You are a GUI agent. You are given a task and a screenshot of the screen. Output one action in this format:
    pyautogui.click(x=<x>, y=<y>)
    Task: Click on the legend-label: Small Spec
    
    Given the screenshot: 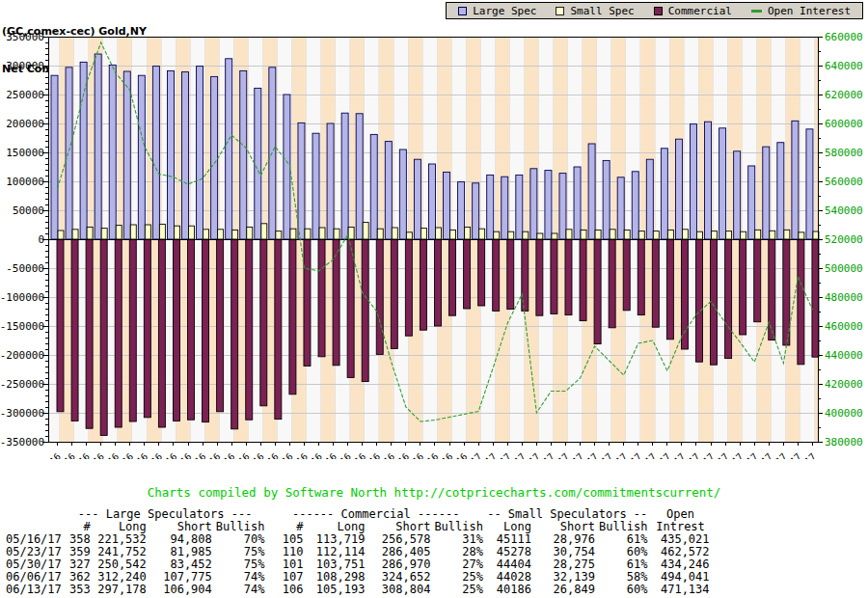 What is the action you would take?
    pyautogui.click(x=602, y=12)
    